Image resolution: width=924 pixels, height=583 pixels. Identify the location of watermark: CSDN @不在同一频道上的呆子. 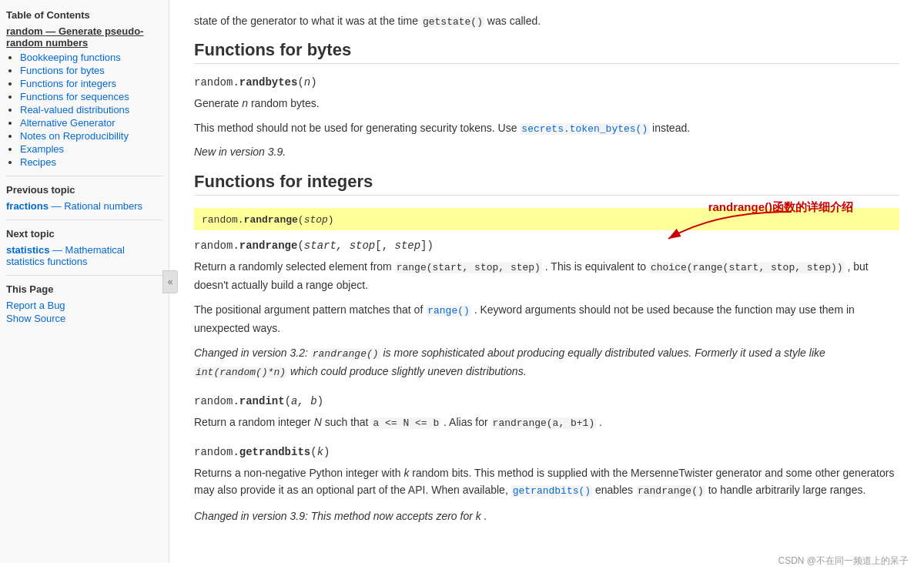
(843, 559).